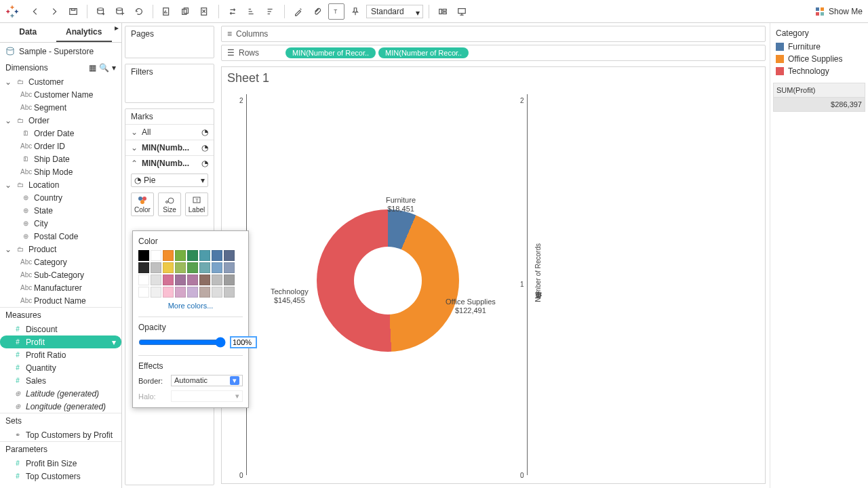 This screenshot has width=868, height=488. I want to click on row-pill-2: MIN(Number of Recor.., so click(423, 53).